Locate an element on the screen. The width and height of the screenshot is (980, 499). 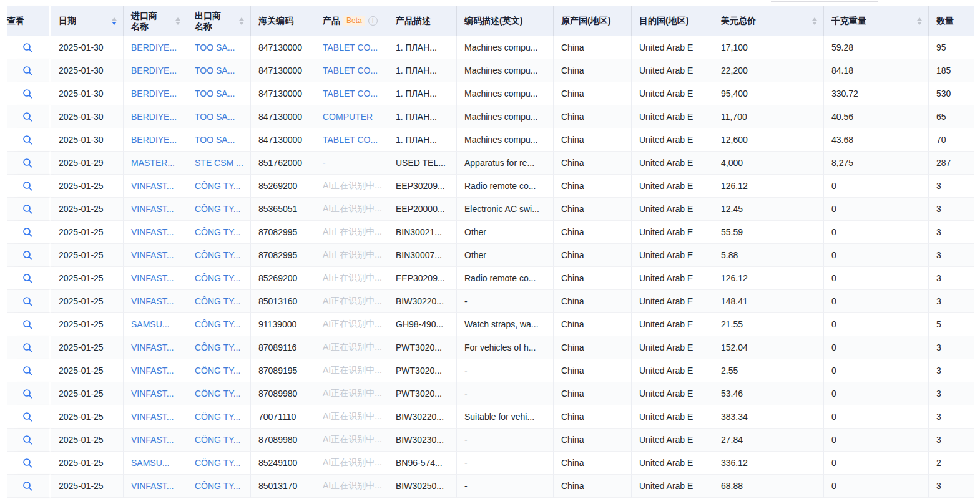
column-header-qty: 数量 is located at coordinates (951, 21).